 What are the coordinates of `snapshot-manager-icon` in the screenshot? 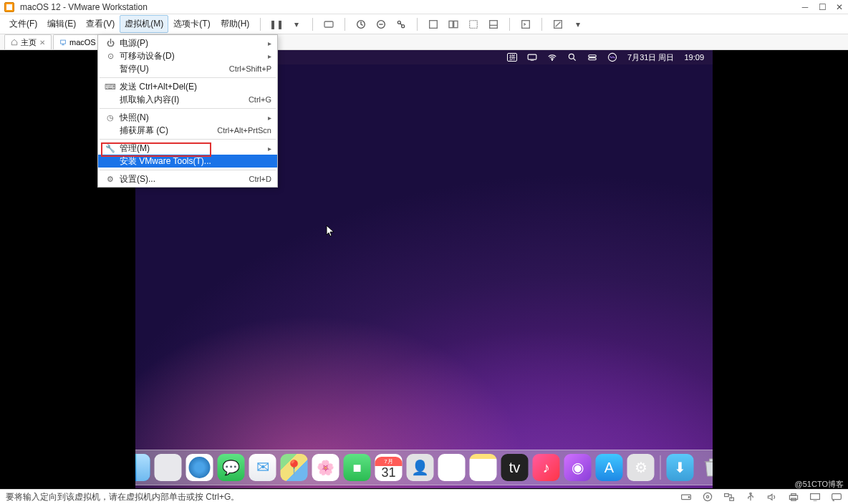 It's located at (401, 24).